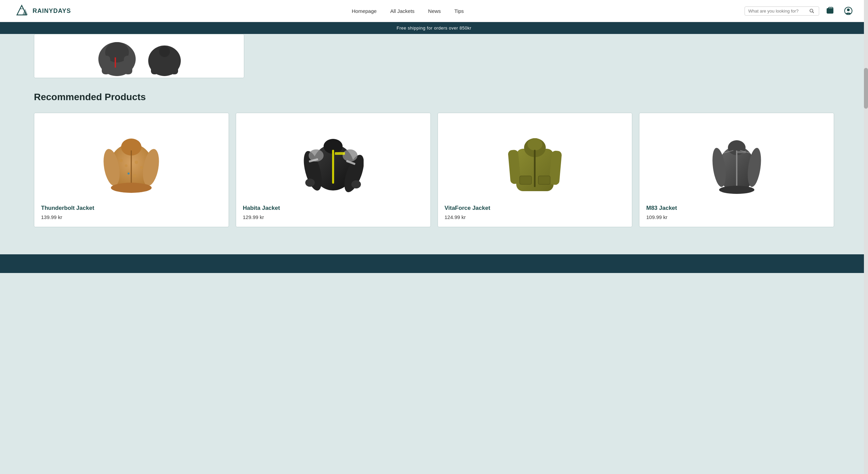  What do you see at coordinates (132, 208) in the screenshot?
I see `product-name-thunderbolt: Thunderbolt Jacket` at bounding box center [132, 208].